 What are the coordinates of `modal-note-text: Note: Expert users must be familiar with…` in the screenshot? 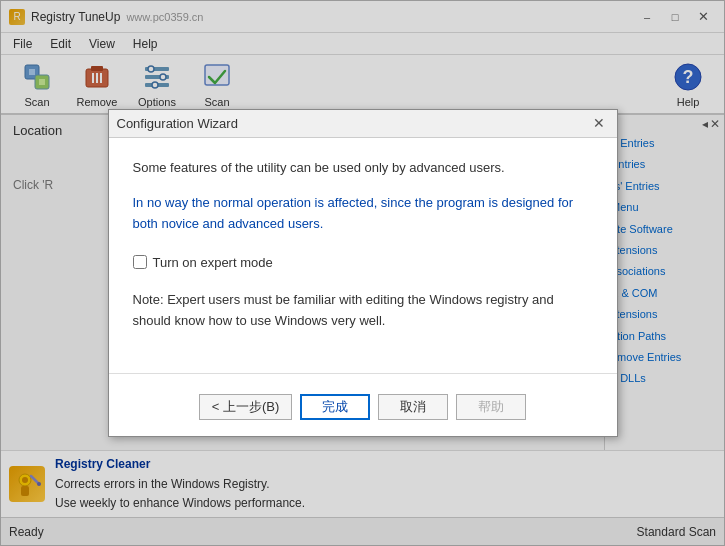 It's located at (363, 311).